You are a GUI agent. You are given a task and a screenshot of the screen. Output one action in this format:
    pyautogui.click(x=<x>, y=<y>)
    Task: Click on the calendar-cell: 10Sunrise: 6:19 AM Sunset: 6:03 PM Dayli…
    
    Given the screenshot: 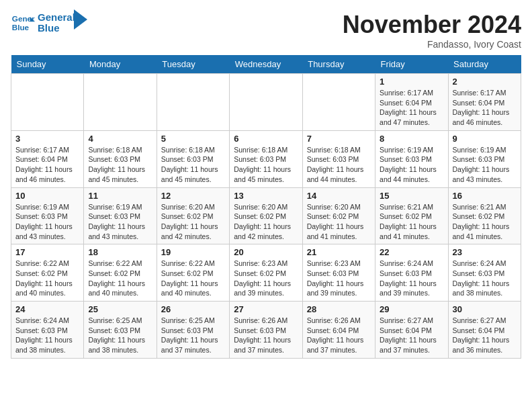 What is the action you would take?
    pyautogui.click(x=48, y=216)
    